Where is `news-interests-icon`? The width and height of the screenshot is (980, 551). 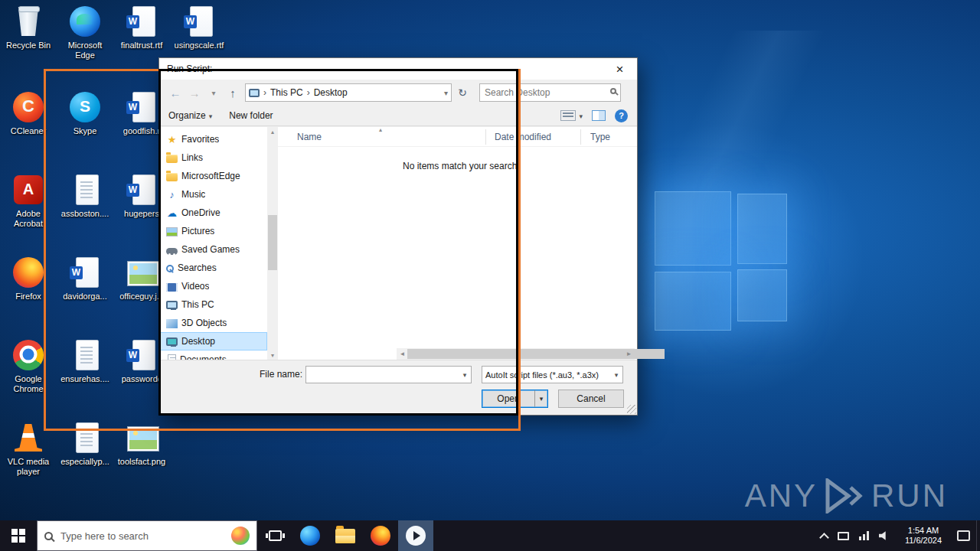
news-interests-icon is located at coordinates (240, 536).